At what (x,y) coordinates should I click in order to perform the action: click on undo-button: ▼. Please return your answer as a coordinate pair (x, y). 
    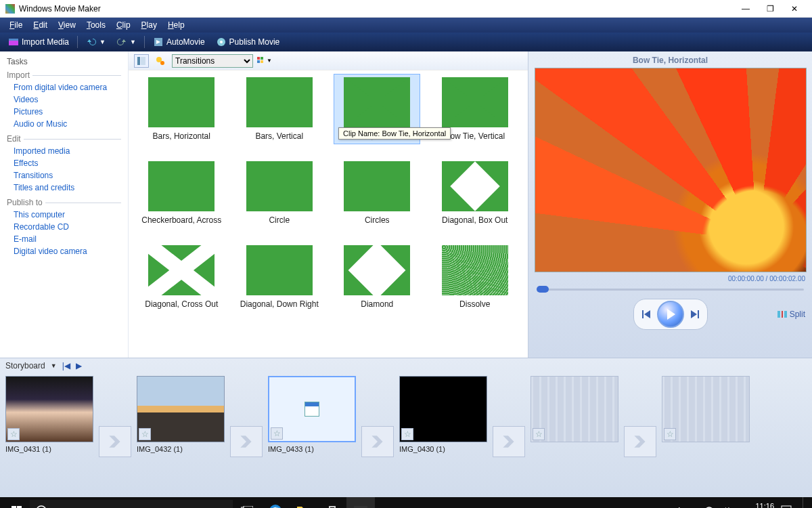
    Looking at the image, I should click on (96, 42).